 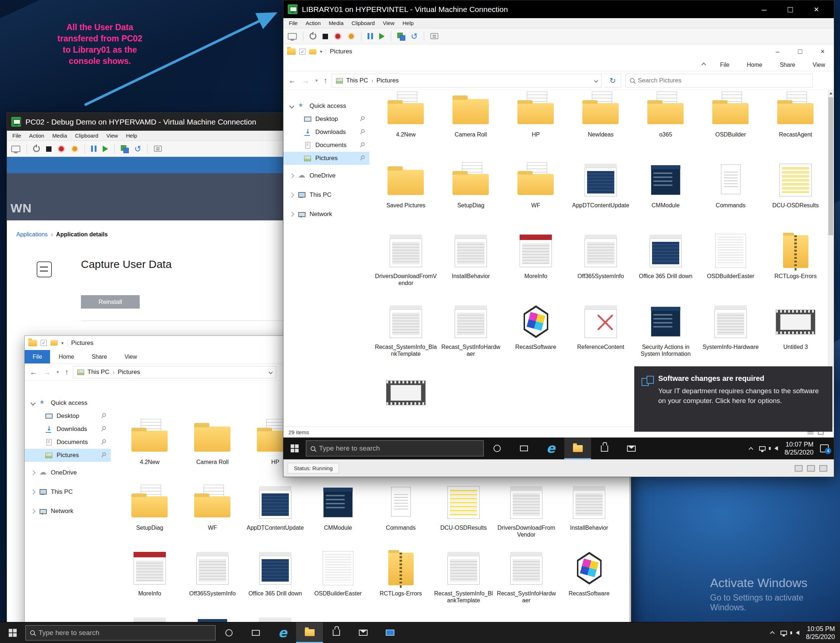 What do you see at coordinates (150, 582) in the screenshot?
I see `file-item: MoreInfo` at bounding box center [150, 582].